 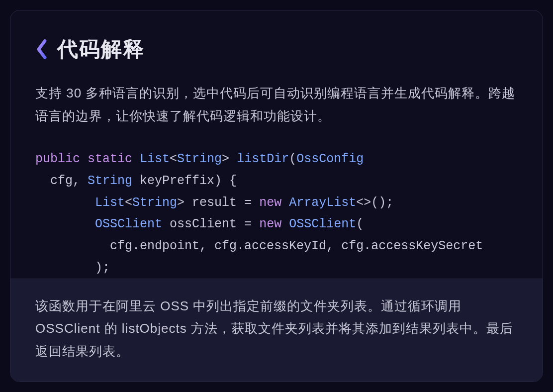 What do you see at coordinates (226, 181) in the screenshot?
I see `code-punct: ) {` at bounding box center [226, 181].